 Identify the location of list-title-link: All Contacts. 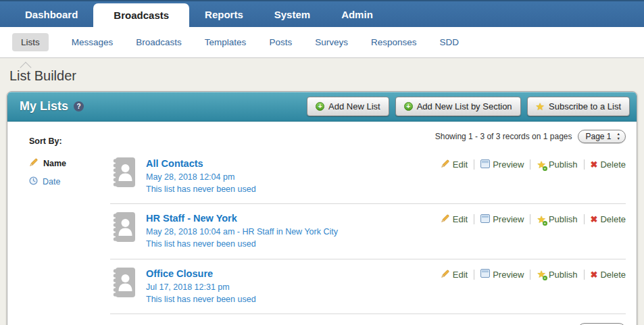
(174, 164).